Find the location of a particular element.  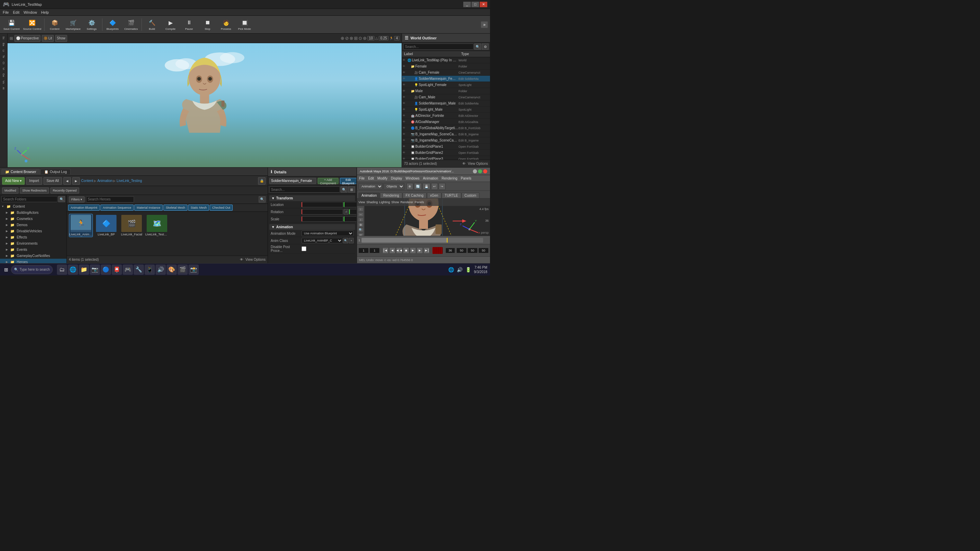

rotation-y-input: 0.0 is located at coordinates (353, 212).